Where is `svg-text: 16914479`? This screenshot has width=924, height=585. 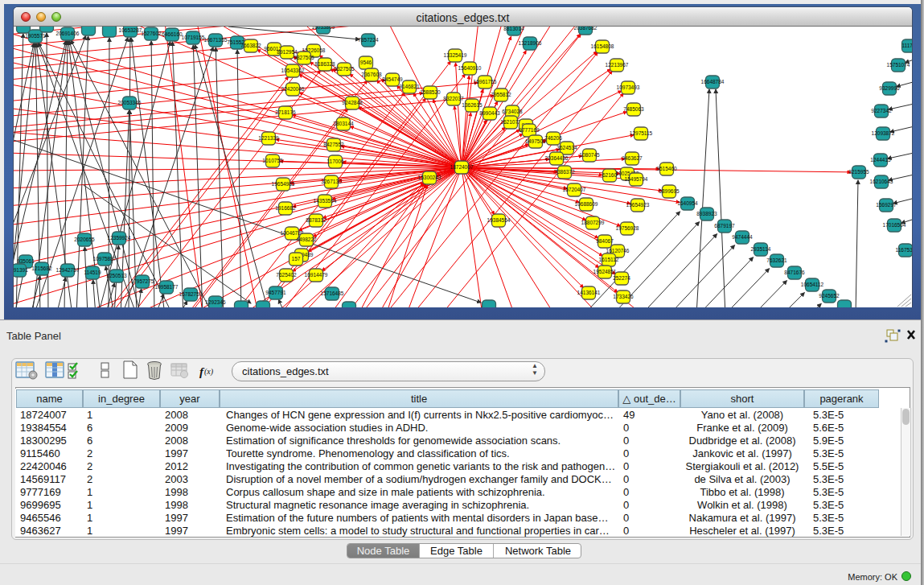
svg-text: 16914479 is located at coordinates (317, 275).